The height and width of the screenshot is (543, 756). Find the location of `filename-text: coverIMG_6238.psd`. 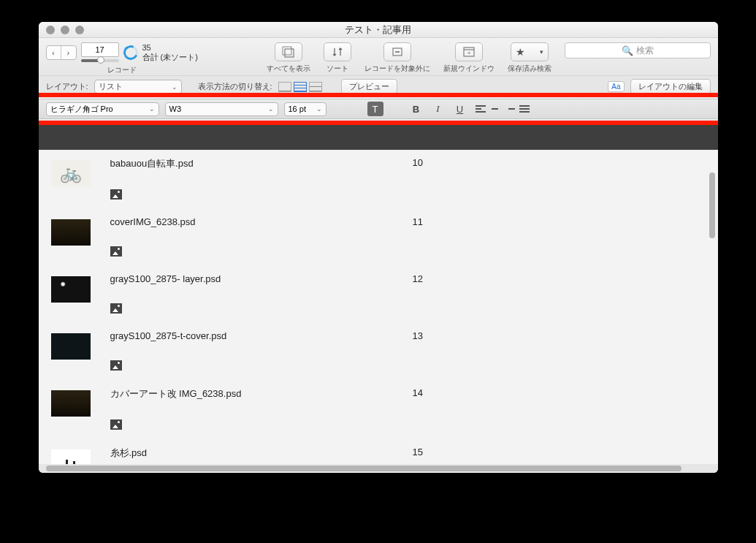

filename-text: coverIMG_6238.psd is located at coordinates (253, 222).